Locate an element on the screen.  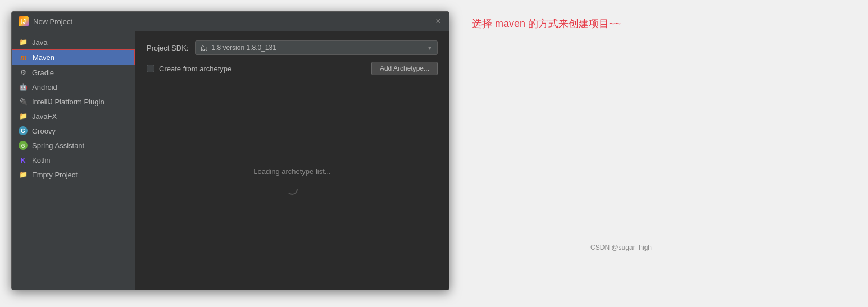
sidebar-item-label: Maven is located at coordinates (44, 57).